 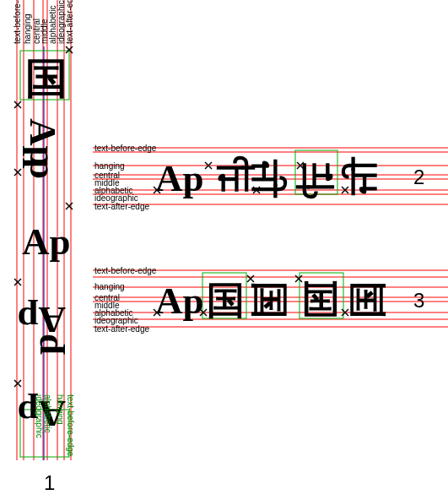 I want to click on latin-v-rot90b: p, so click(x=43, y=169).